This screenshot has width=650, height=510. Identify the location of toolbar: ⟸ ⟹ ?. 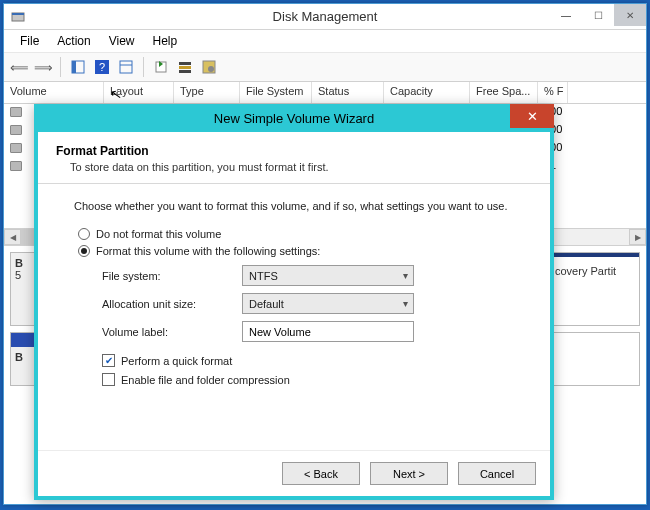
(325, 67).